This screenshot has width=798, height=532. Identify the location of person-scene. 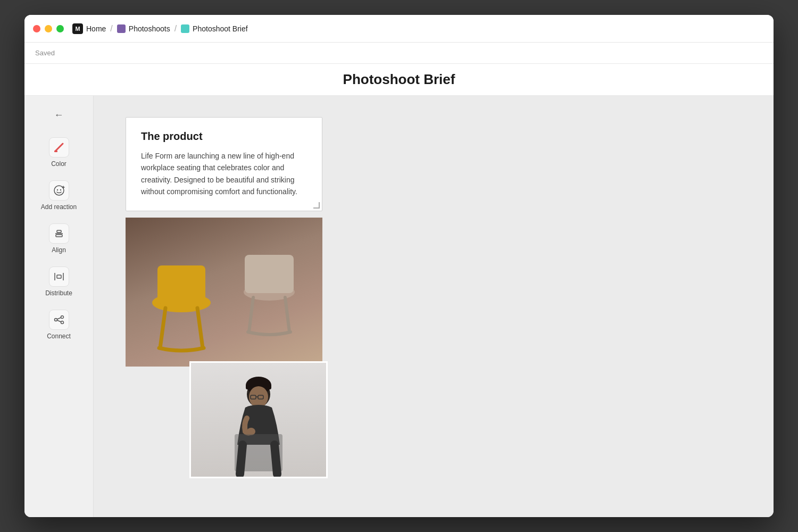
(259, 420).